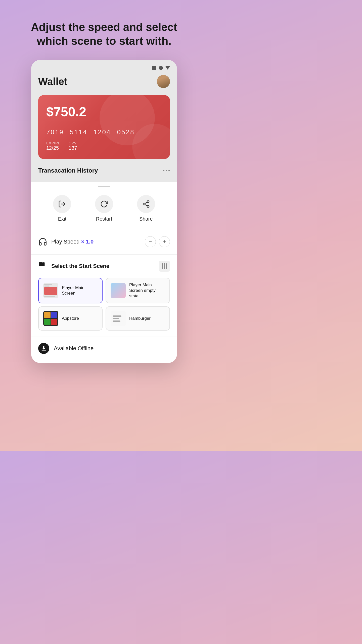 The image size is (362, 644). I want to click on play-speed-row: Play Speed × 1.0 − +, so click(104, 242).